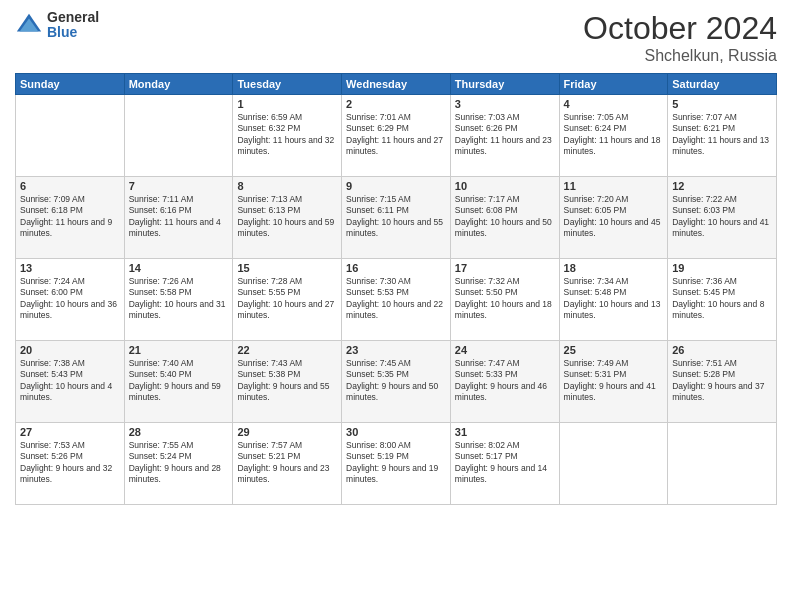 This screenshot has width=792, height=612. What do you see at coordinates (396, 382) in the screenshot?
I see `week-row-4: 20Sunrise: 7:38 AM Sunset: 5:43 PM Dayli…` at bounding box center [396, 382].